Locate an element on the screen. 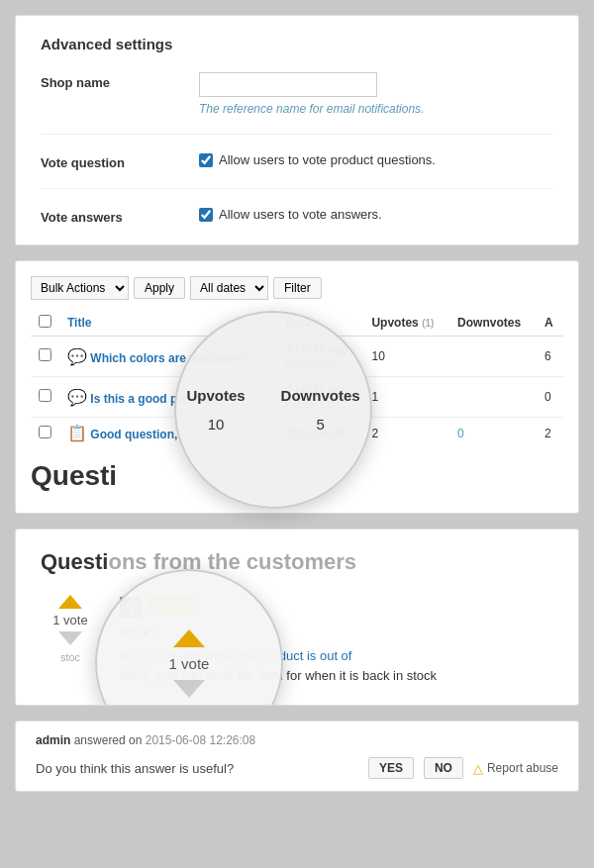  report-abuse-button: △ Report abuse is located at coordinates (516, 768).